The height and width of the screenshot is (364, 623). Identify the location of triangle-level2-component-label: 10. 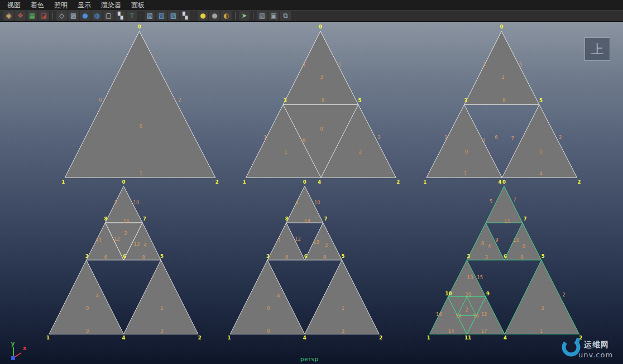
(136, 203).